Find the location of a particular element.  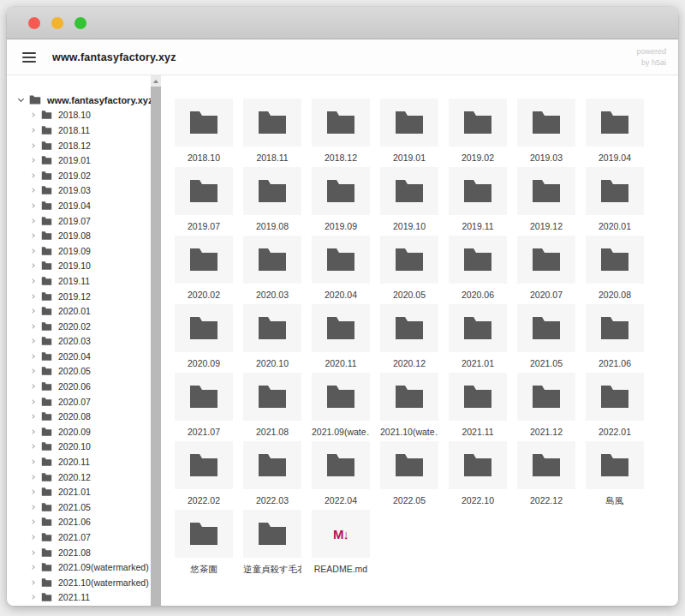

folder-2019.09: 2019.09 is located at coordinates (341, 200).